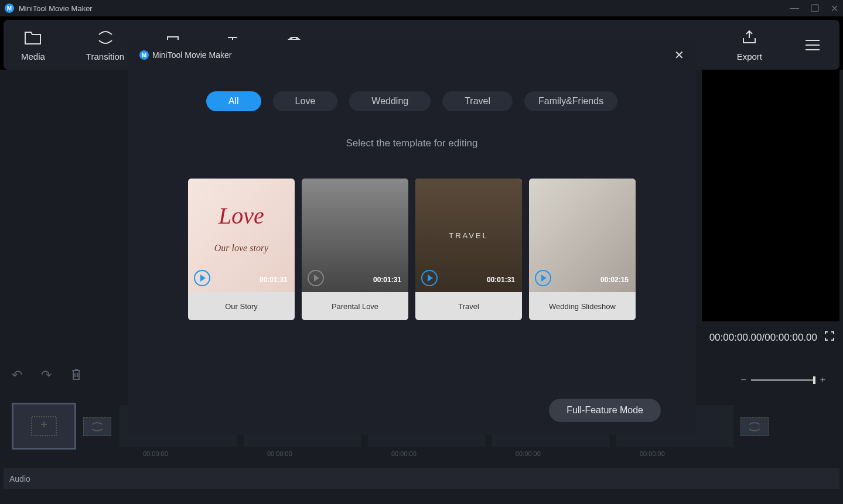 The width and height of the screenshot is (843, 504). I want to click on toolbar-media: Media, so click(33, 44).